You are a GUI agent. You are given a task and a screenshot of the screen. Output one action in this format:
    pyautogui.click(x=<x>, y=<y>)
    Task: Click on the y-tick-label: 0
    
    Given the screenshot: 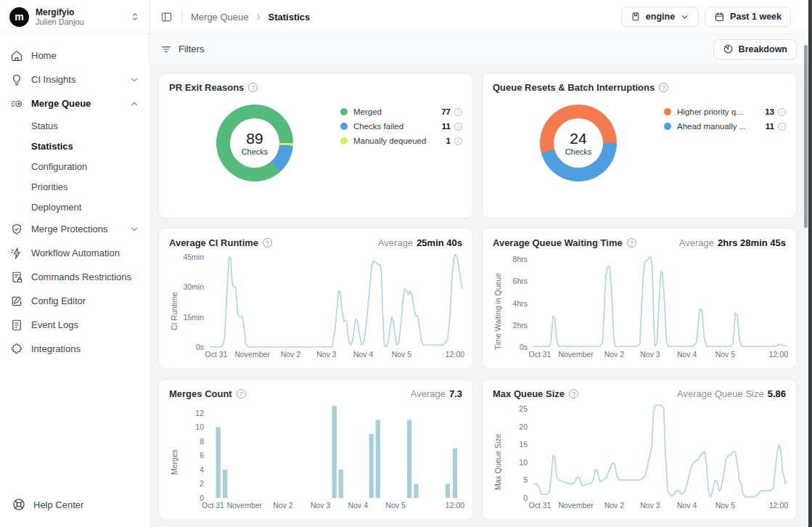 What is the action you would take?
    pyautogui.click(x=525, y=498)
    